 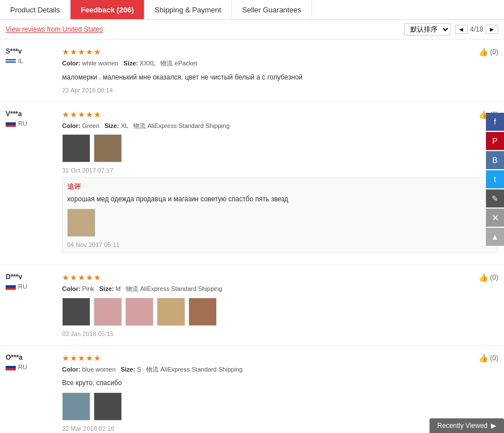 I want to click on view-reviews-link: View reviews from United States, so click(x=54, y=29).